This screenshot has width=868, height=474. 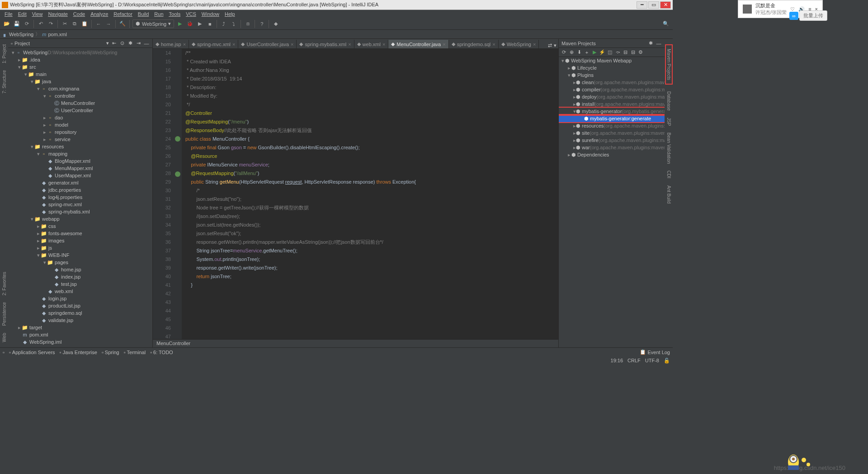 What do you see at coordinates (80, 190) in the screenshot?
I see `tree-item: ◆jdbc.properties` at bounding box center [80, 190].